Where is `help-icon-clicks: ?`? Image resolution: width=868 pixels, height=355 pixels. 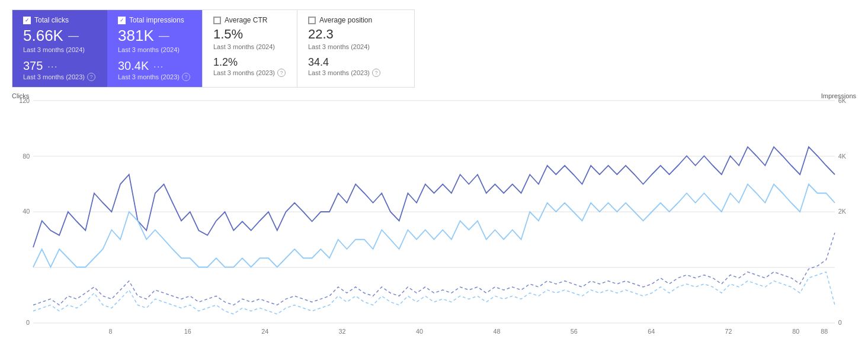 help-icon-clicks: ? is located at coordinates (91, 77).